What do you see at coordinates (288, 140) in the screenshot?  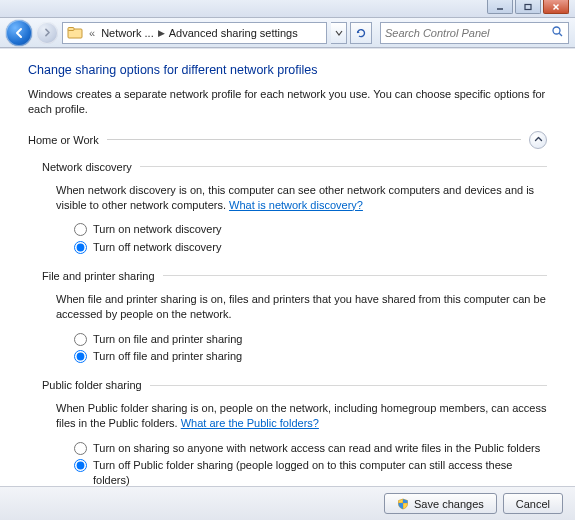 I see `profile-header: Home or Work` at bounding box center [288, 140].